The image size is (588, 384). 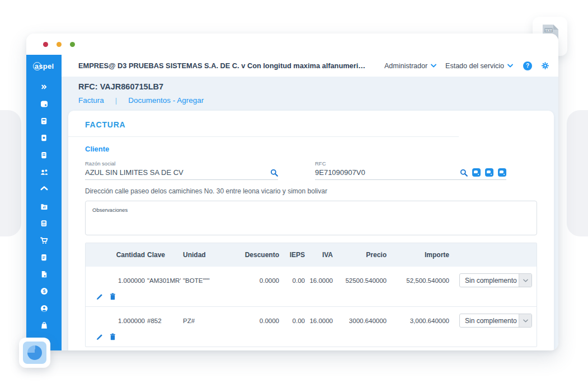 What do you see at coordinates (310, 66) in the screenshot?
I see `app-header: EMPRES@ D3 PRUEBAS SISTEMAS S.A. DE C. v…` at bounding box center [310, 66].